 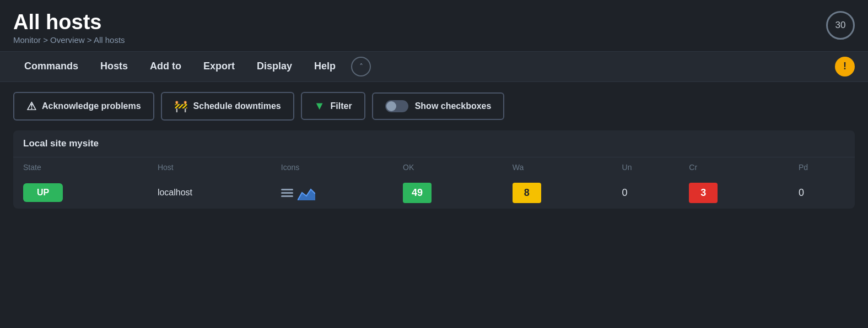 What do you see at coordinates (219, 67) in the screenshot?
I see `nav-item-export: Export` at bounding box center [219, 67].